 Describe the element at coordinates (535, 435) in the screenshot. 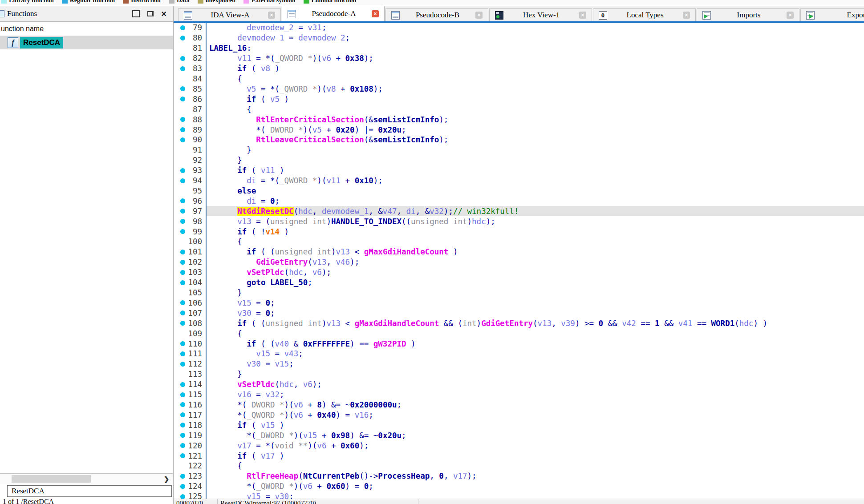

I see `code-text: *(_DWORD *)(v15 + 0x98) &= ~0x20u;` at that location.